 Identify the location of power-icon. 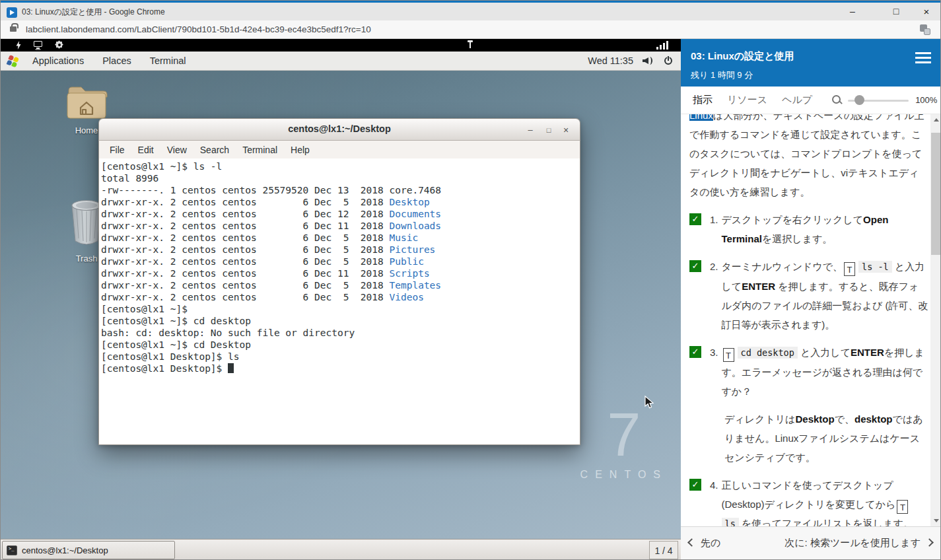
(668, 61).